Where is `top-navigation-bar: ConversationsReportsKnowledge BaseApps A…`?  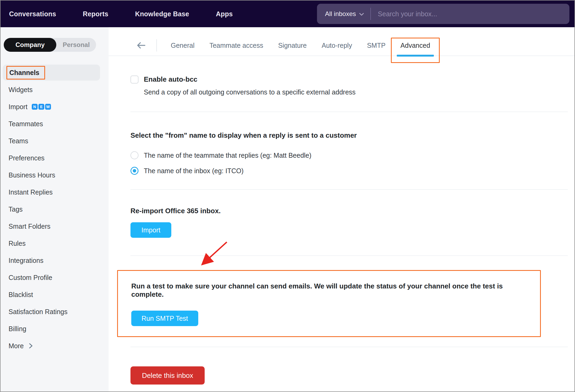 top-navigation-bar: ConversationsReportsKnowledge BaseApps A… is located at coordinates (288, 14).